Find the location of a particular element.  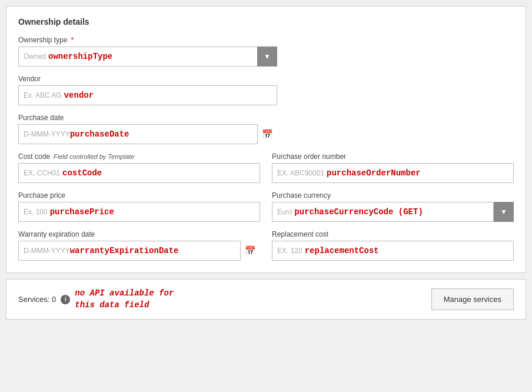

warranty-replacement-row: Warranty expiration date D-MMM-YYYY warr… is located at coordinates (266, 245).